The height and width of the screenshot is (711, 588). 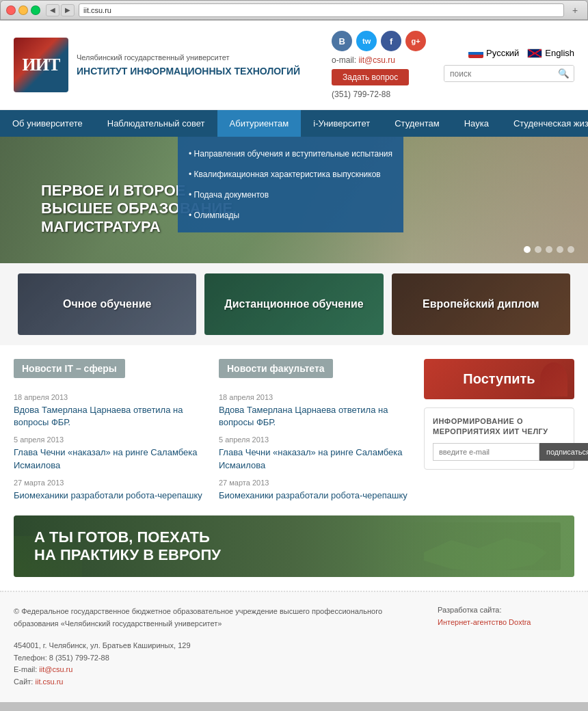 What do you see at coordinates (494, 53) in the screenshot?
I see `lang-ru: Русский` at bounding box center [494, 53].